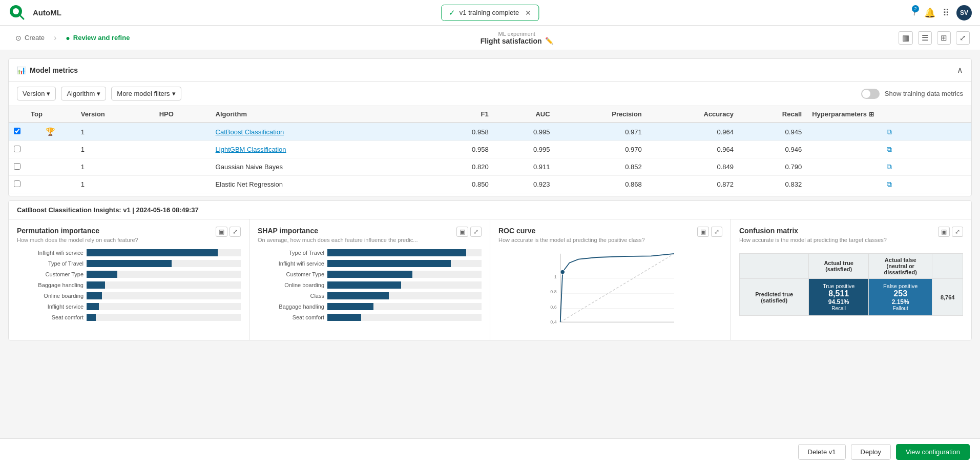 The width and height of the screenshot is (980, 465). I want to click on cm-false-positive: False positive 253 2.15% Fallout, so click(901, 297).